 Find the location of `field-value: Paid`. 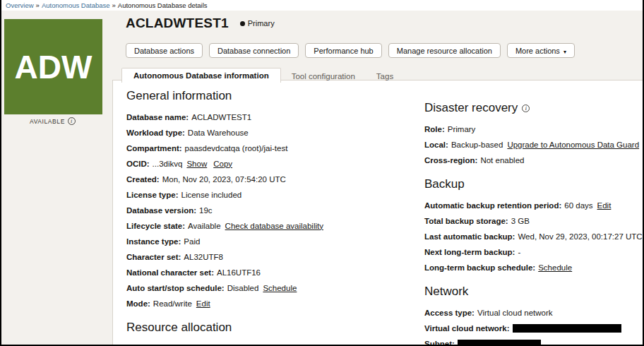

field-value: Paid is located at coordinates (192, 241).